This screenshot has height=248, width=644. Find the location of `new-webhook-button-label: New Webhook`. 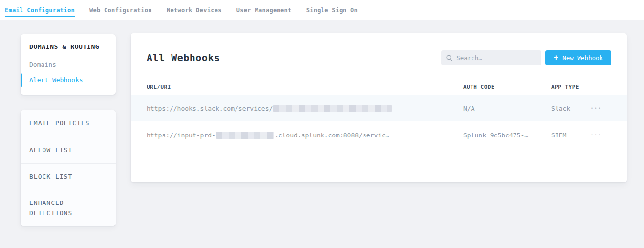

new-webhook-button-label: New Webhook is located at coordinates (582, 58).